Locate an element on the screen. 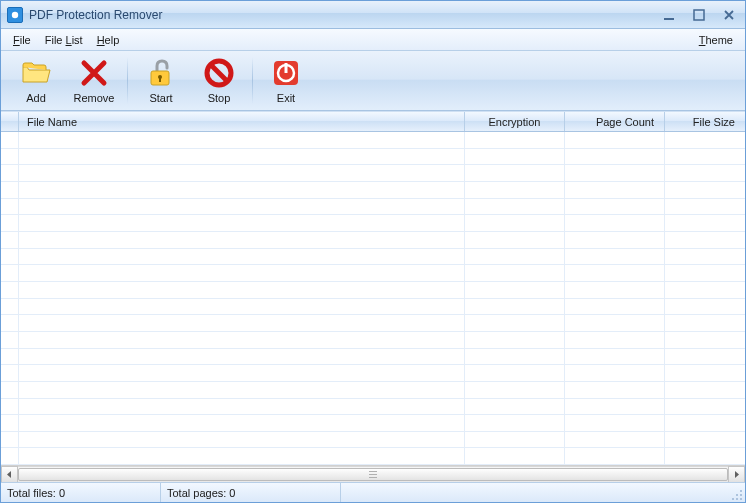 The width and height of the screenshot is (746, 503). remove-label: Remove is located at coordinates (94, 98).